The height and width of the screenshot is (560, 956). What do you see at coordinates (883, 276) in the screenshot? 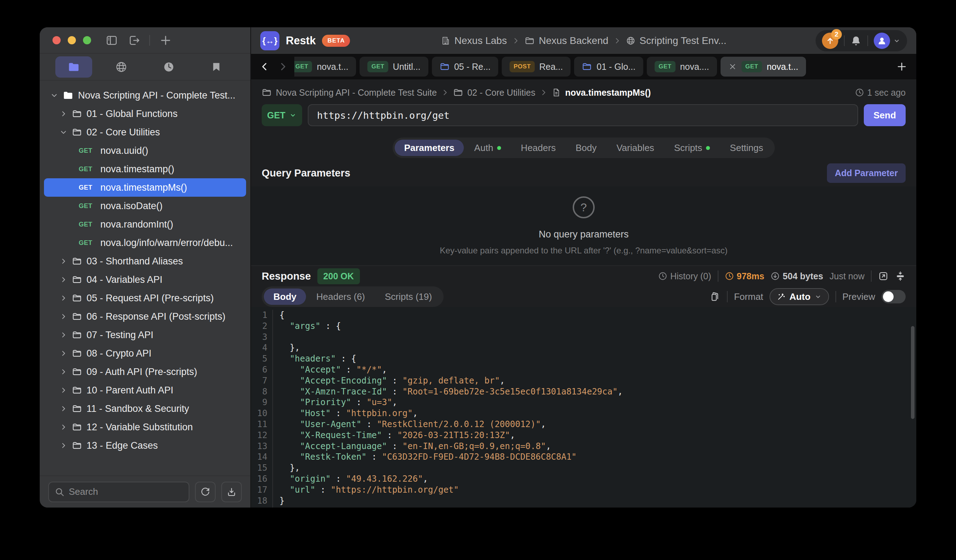
I see `open-in-window-button` at bounding box center [883, 276].